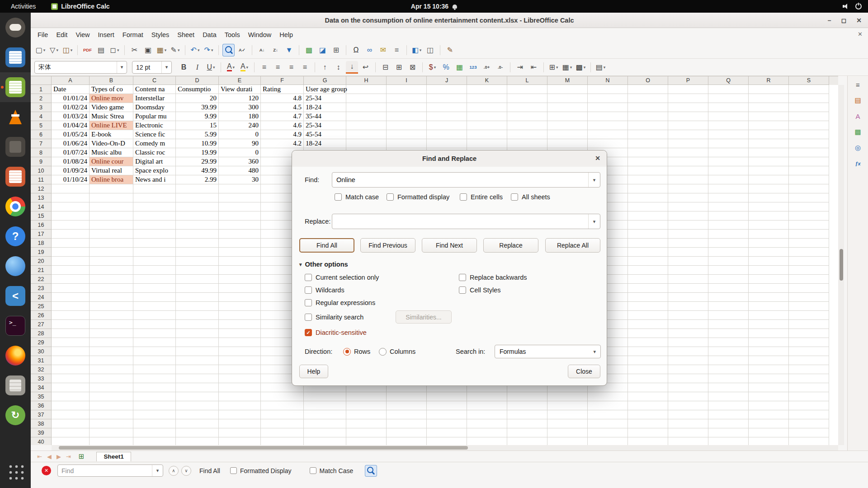 This screenshot has height=488, width=868. Describe the element at coordinates (41, 198) in the screenshot. I see `row-header-13: 13` at that location.